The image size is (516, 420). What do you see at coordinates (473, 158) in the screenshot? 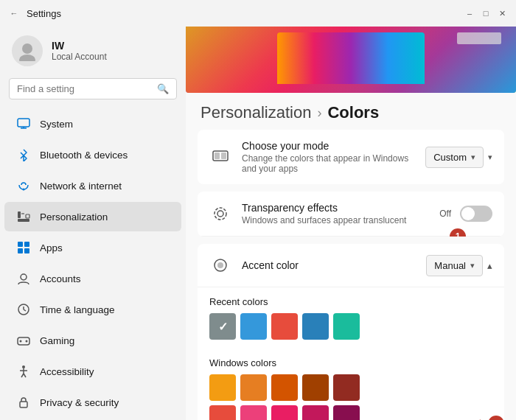
I see `chevron-down-icon: ▾` at bounding box center [473, 158].